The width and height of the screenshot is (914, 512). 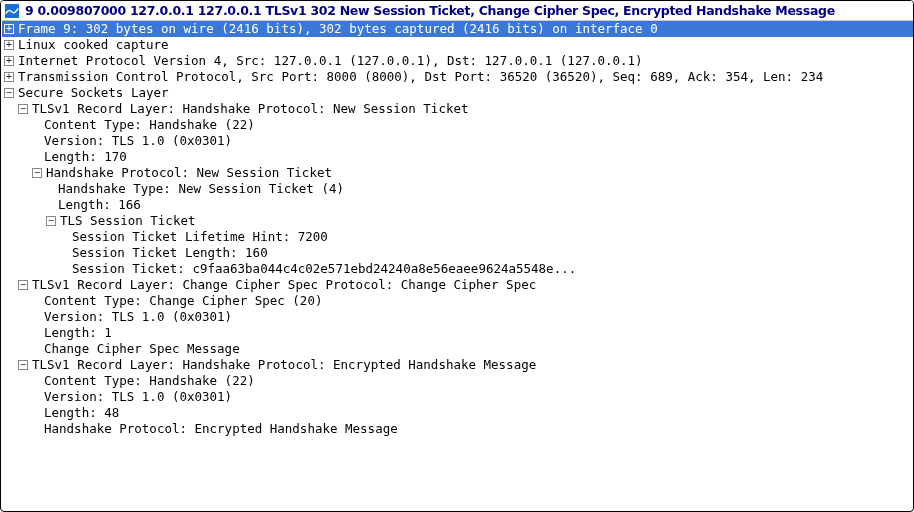 I want to click on tree-item-record3: − TLSv1 Record Layer: Handshake Protocol…, so click(x=458, y=365).